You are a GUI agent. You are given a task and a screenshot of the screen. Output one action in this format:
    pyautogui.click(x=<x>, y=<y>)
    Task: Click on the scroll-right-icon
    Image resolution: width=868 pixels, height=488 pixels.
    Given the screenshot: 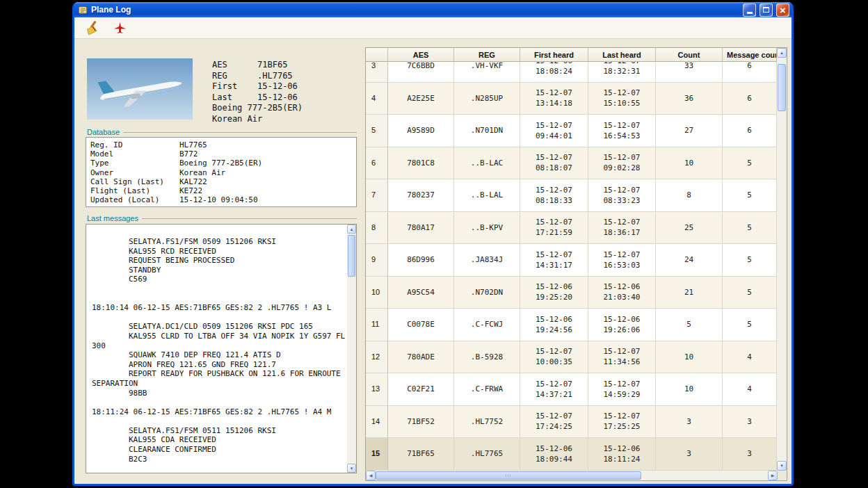 What is the action you would take?
    pyautogui.click(x=773, y=475)
    